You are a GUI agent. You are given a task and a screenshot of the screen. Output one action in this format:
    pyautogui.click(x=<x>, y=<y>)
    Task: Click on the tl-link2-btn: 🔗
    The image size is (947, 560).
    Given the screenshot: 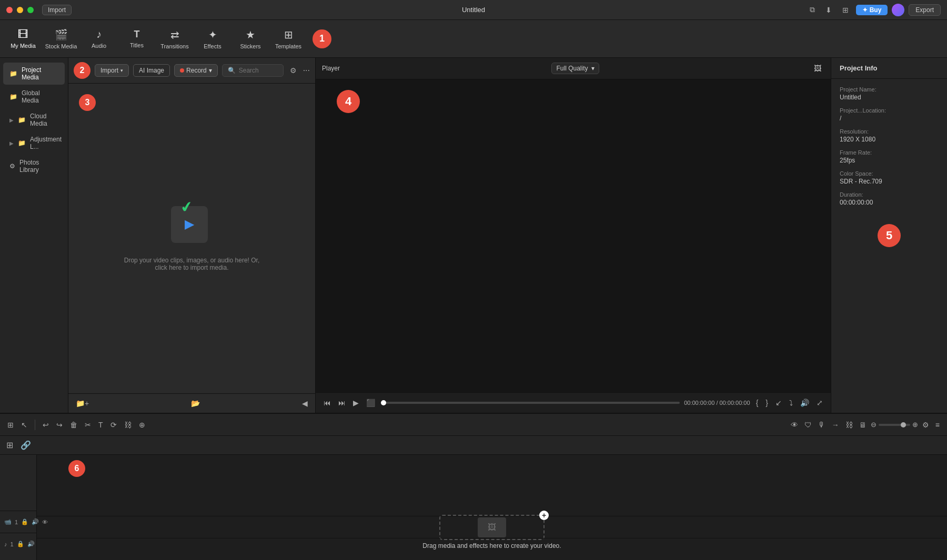 What is the action you would take?
    pyautogui.click(x=26, y=445)
    